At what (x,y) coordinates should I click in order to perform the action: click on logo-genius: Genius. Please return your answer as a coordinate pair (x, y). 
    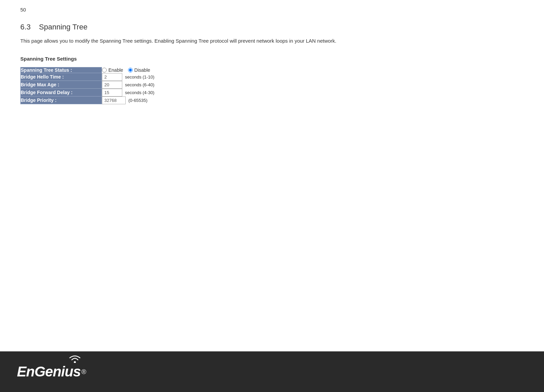
    Looking at the image, I should click on (58, 372).